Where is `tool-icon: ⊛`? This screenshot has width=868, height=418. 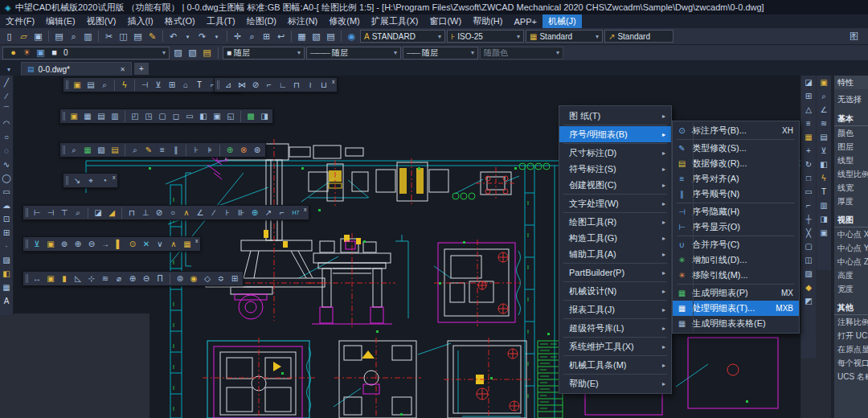
tool-icon: ⊛ is located at coordinates (257, 150).